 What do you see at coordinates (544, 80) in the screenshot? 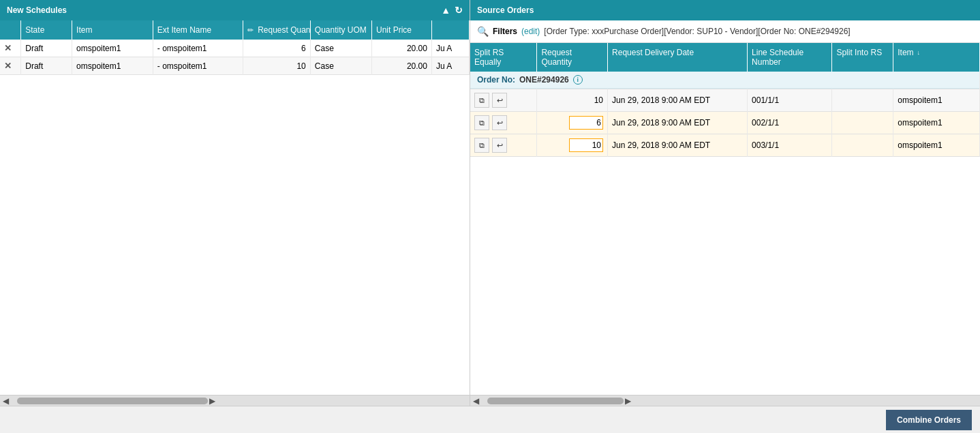
I see `order-no-value: ONE#294926` at bounding box center [544, 80].